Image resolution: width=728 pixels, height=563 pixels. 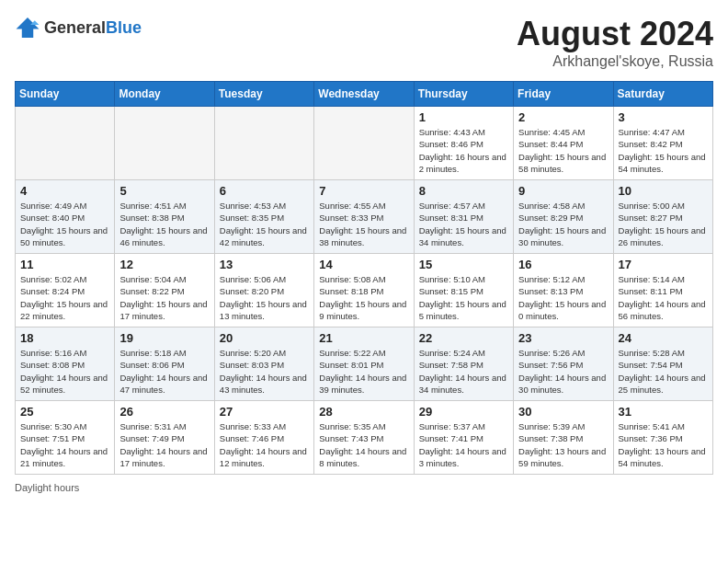 What do you see at coordinates (64, 224) in the screenshot?
I see `day-info: Sunrise: 4:49 AM Sunset: 8:40 PM Dayligh…` at bounding box center [64, 224].